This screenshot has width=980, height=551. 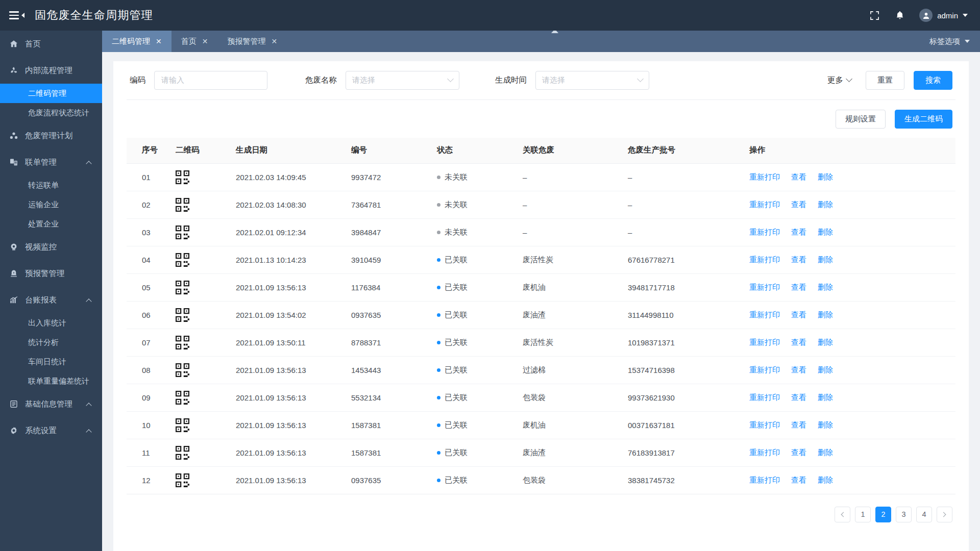 I want to click on pagination-next, so click(x=944, y=514).